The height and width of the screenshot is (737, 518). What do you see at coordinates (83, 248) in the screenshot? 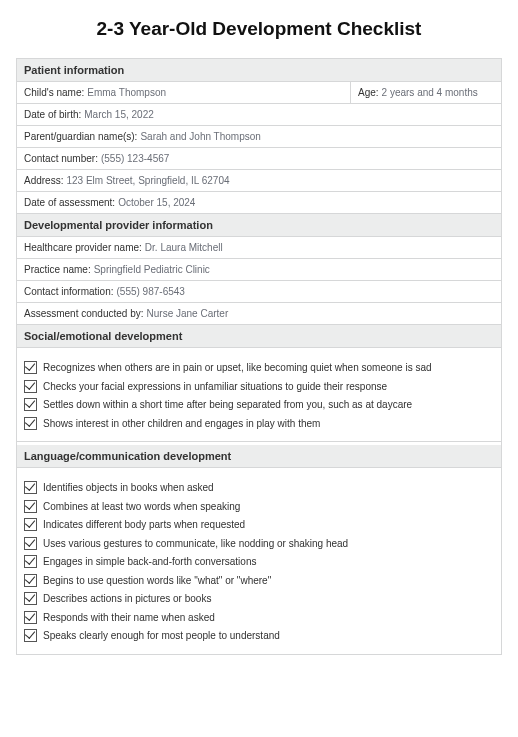
I see `label-provider-name: Healthcare provider name:` at bounding box center [83, 248].